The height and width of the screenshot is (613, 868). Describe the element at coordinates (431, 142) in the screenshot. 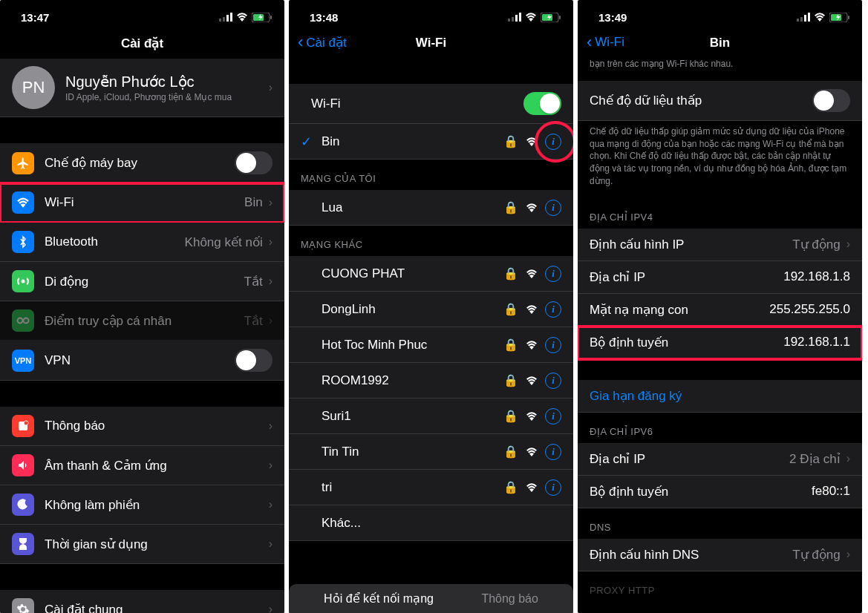

I see `connected-network-row: ✓ Bin 🔒 i` at that location.